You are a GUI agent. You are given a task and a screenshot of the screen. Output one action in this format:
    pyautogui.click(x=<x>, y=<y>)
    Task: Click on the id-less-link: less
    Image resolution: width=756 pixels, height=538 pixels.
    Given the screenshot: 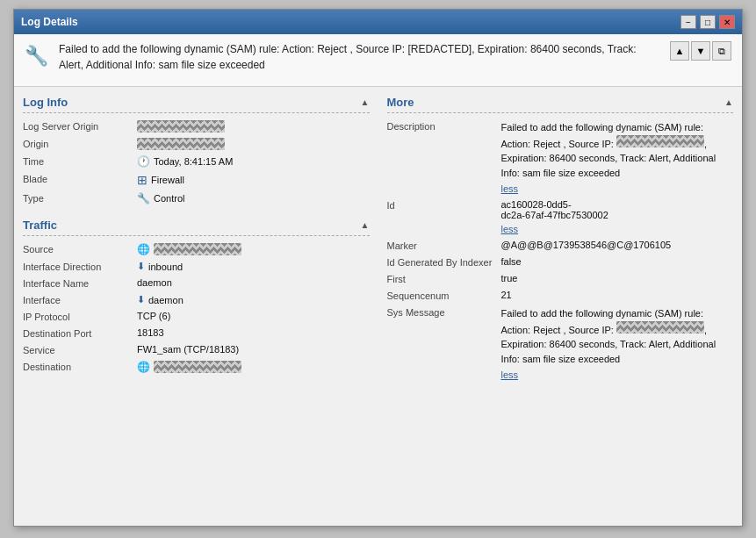 What is the action you would take?
    pyautogui.click(x=510, y=229)
    